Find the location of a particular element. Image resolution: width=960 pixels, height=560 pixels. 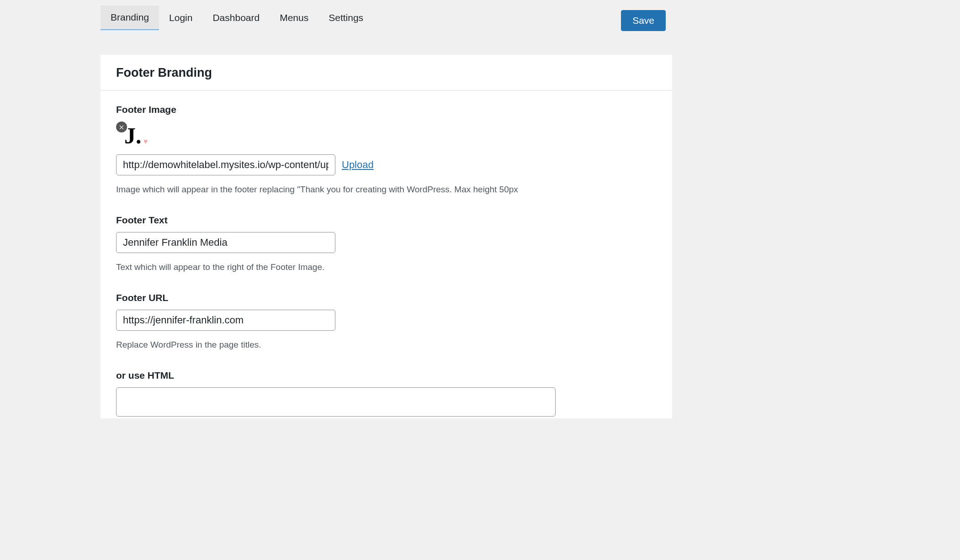

tabs: Branding Login Dashboard Menus Settings is located at coordinates (361, 18).